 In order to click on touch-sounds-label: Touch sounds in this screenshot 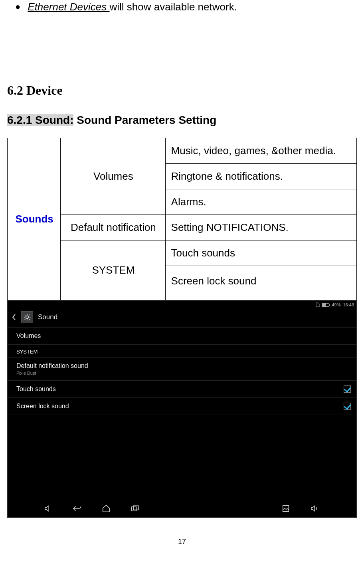, I will do `click(36, 389)`.